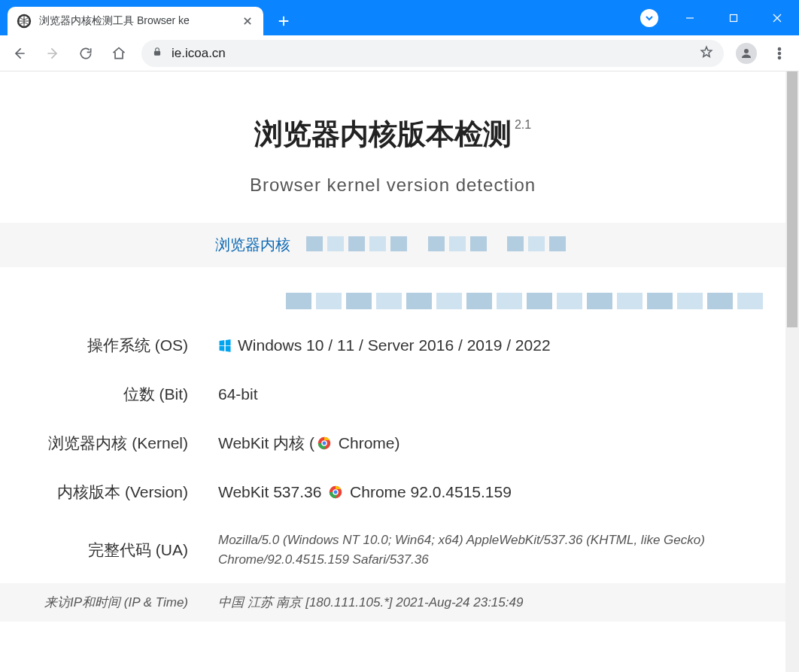  I want to click on row-ip-time: 来访IP和时间 (IP & Time) 中国 江苏 南京 [180.111.10…, so click(393, 603).